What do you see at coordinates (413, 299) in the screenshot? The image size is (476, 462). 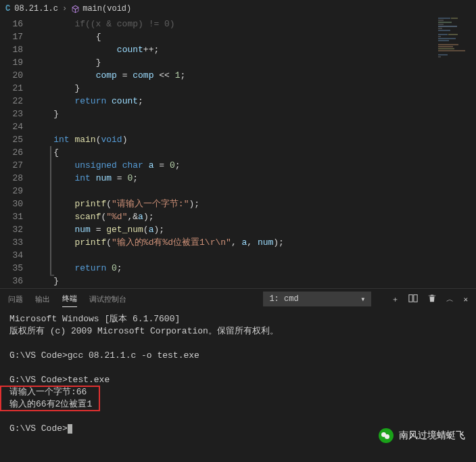 I see `split-terminal-icon` at bounding box center [413, 299].